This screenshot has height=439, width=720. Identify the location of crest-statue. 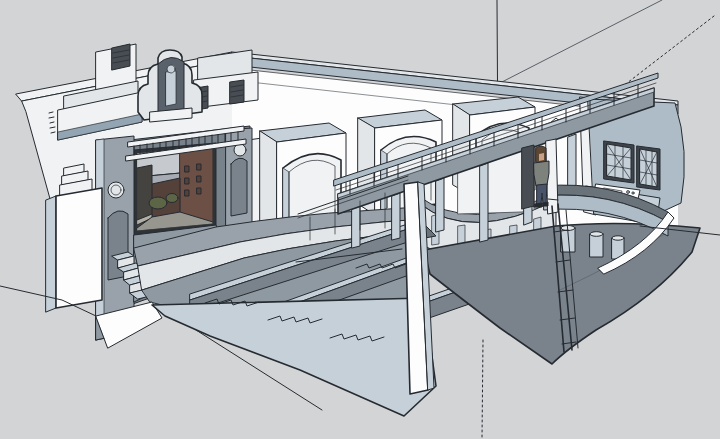
(171, 88).